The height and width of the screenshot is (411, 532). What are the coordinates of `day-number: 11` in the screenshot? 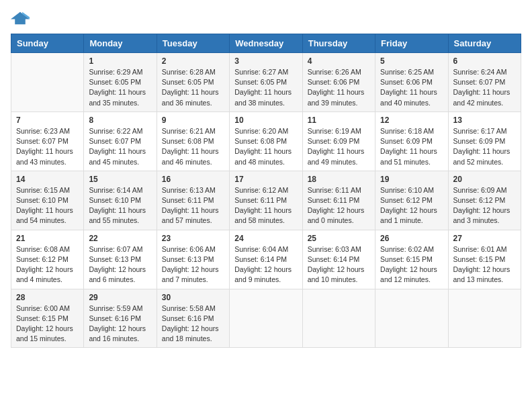 It's located at (339, 120).